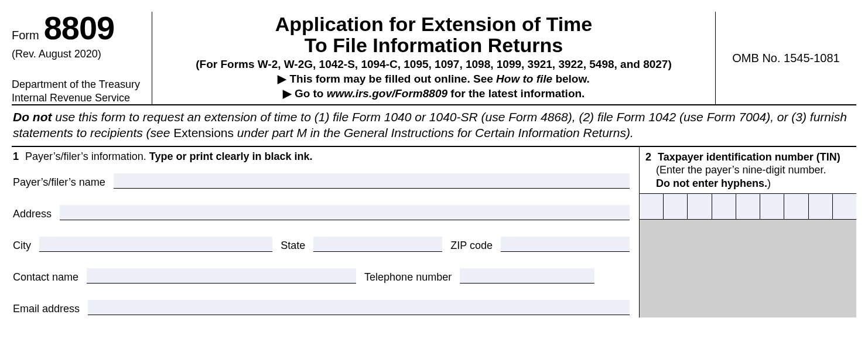 This screenshot has width=868, height=362. Describe the element at coordinates (433, 46) in the screenshot. I see `form-title-line2: To File Information Returns` at that location.